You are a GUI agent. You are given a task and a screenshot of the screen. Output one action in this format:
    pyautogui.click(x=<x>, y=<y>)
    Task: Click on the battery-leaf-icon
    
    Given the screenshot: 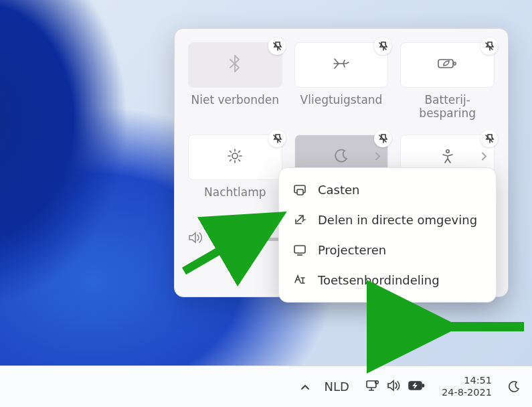 What is the action you would take?
    pyautogui.click(x=448, y=65)
    